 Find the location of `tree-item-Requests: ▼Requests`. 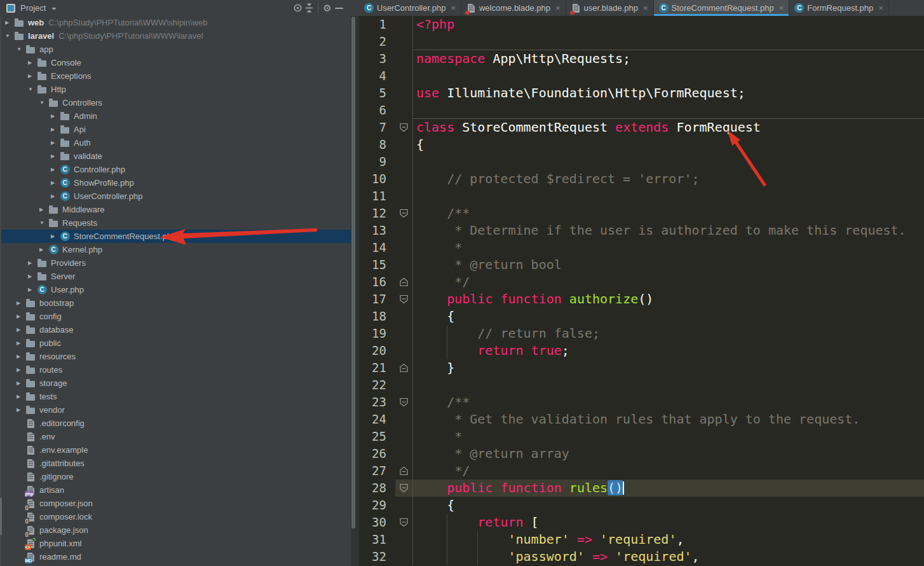

tree-item-Requests: ▼Requests is located at coordinates (175, 223).